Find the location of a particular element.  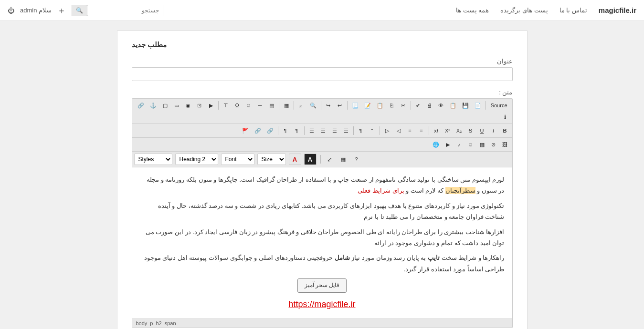

tb-check: ▢ is located at coordinates (165, 105).